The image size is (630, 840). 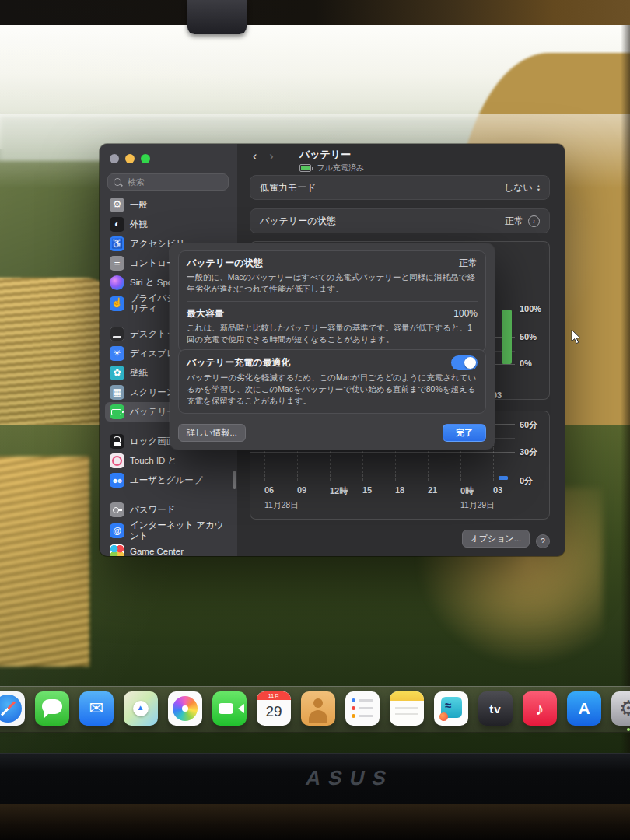 I want to click on chevron-up-down-icon: ▴▾, so click(x=538, y=187).